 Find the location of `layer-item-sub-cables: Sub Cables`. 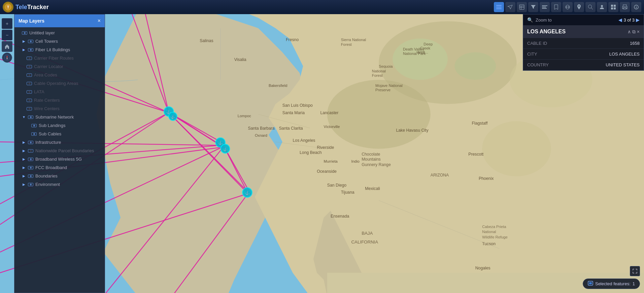

layer-item-sub-cables: Sub Cables is located at coordinates (60, 134).